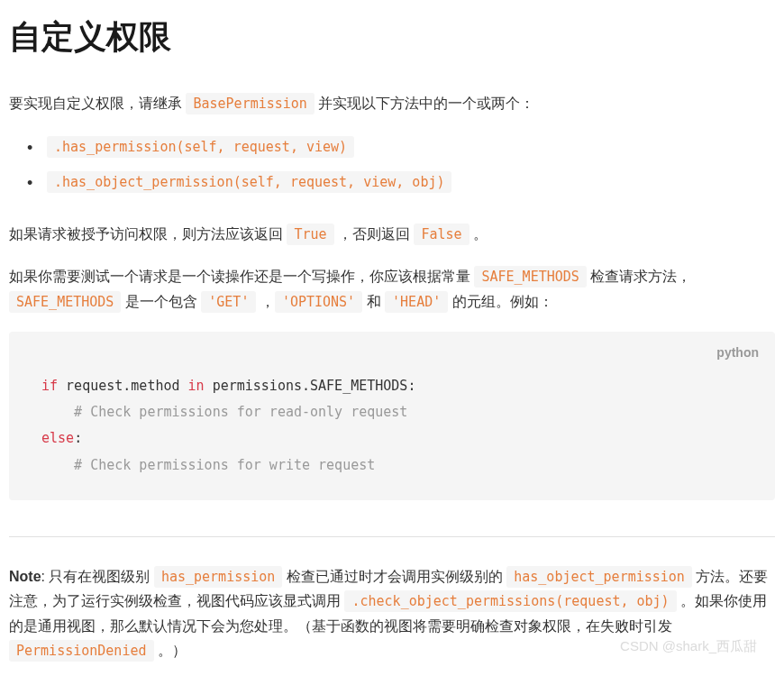  What do you see at coordinates (229, 302) in the screenshot?
I see `code-get: 'GET'` at bounding box center [229, 302].